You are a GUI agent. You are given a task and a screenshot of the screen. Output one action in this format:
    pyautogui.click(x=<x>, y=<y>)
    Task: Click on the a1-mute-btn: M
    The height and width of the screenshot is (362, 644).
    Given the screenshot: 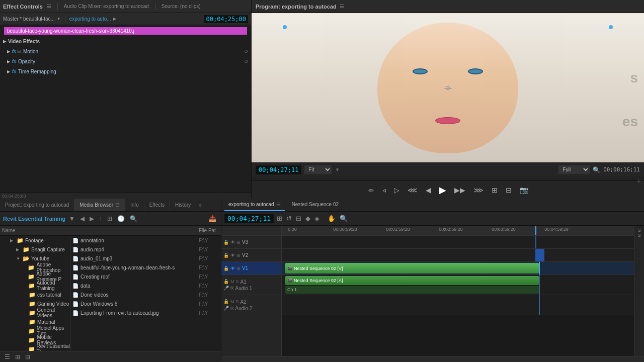 What is the action you would take?
    pyautogui.click(x=232, y=282)
    